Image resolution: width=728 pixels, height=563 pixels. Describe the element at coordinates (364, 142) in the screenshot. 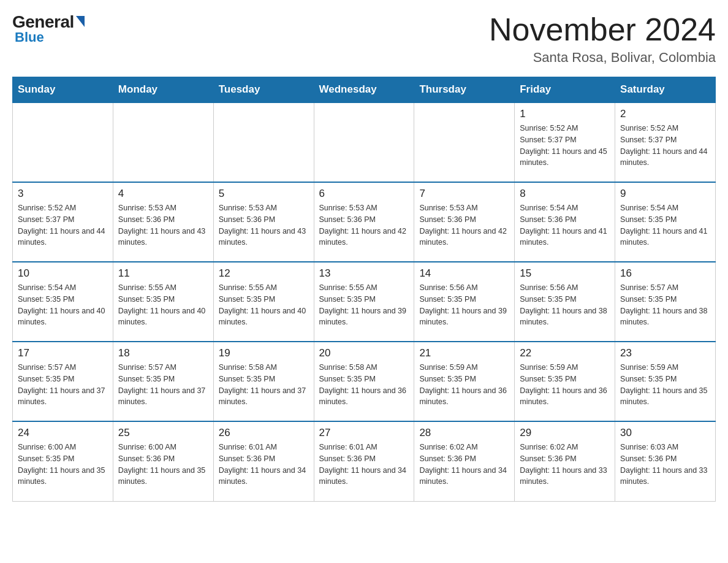

I see `calendar-week-1: 1Sunrise: 5:52 AMSunset: 5:37 PMDaylight…` at that location.